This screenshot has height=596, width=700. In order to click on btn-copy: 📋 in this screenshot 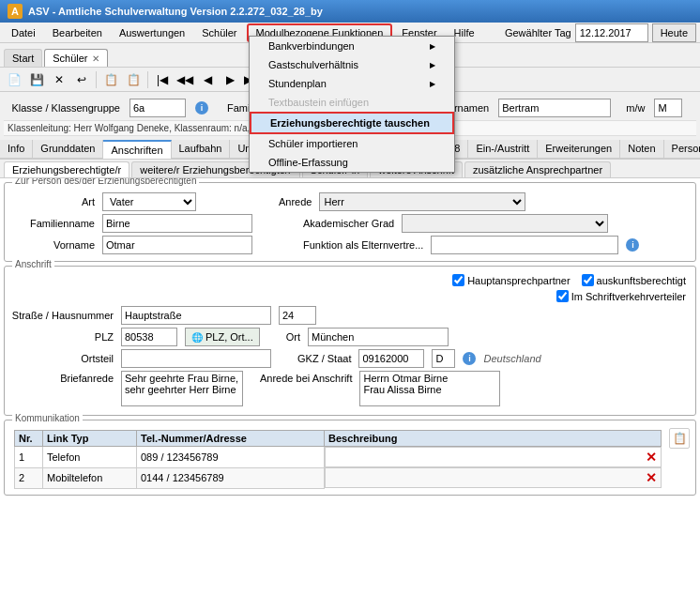, I will do `click(111, 80)`.